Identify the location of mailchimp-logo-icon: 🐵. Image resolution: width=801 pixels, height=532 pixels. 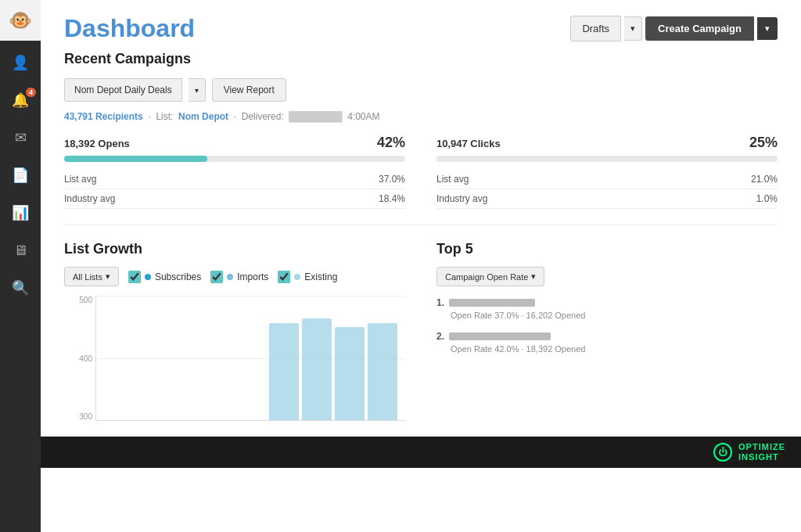
(20, 20).